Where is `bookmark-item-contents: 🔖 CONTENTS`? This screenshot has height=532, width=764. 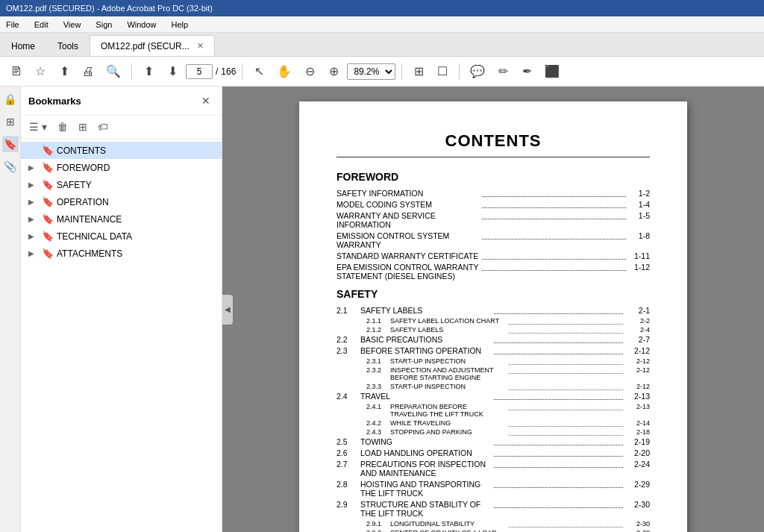 bookmark-item-contents: 🔖 CONTENTS is located at coordinates (121, 151).